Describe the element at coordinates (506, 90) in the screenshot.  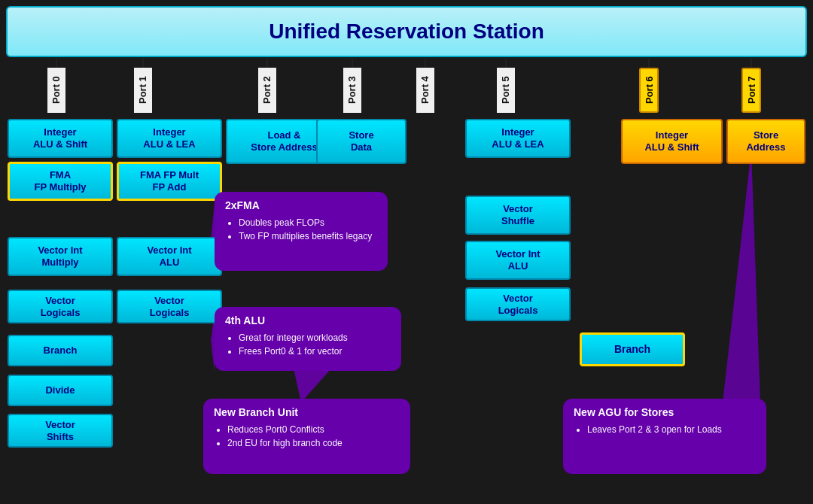
I see `port5-label: Port 5` at that location.